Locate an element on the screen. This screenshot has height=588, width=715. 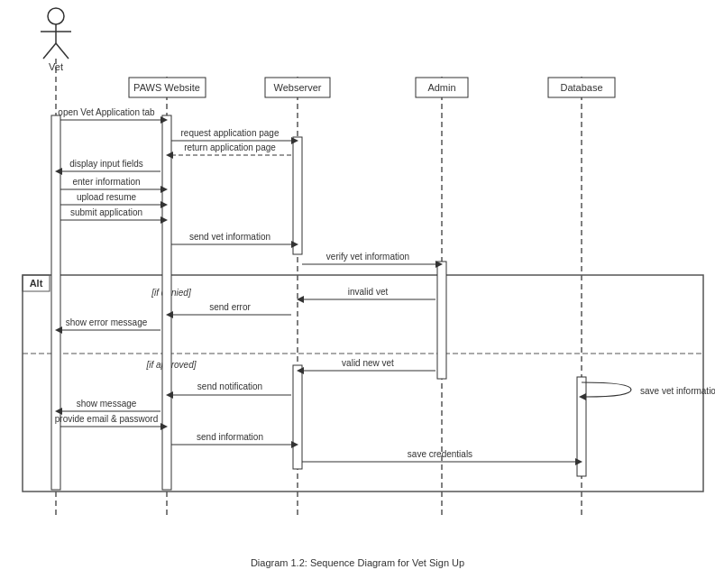
diagram-caption: Diagram 1.2: Sequence Diagram for Vet Si… is located at coordinates (357, 563).